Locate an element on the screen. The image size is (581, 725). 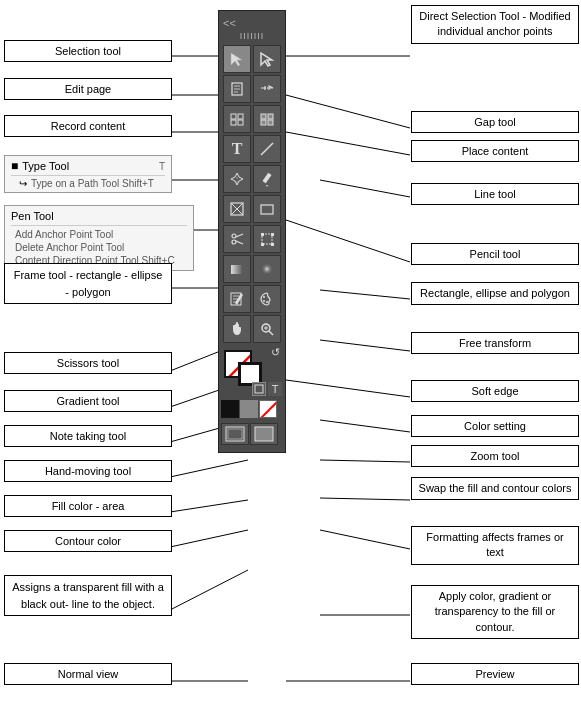
note-tool-btn is located at coordinates (237, 299).